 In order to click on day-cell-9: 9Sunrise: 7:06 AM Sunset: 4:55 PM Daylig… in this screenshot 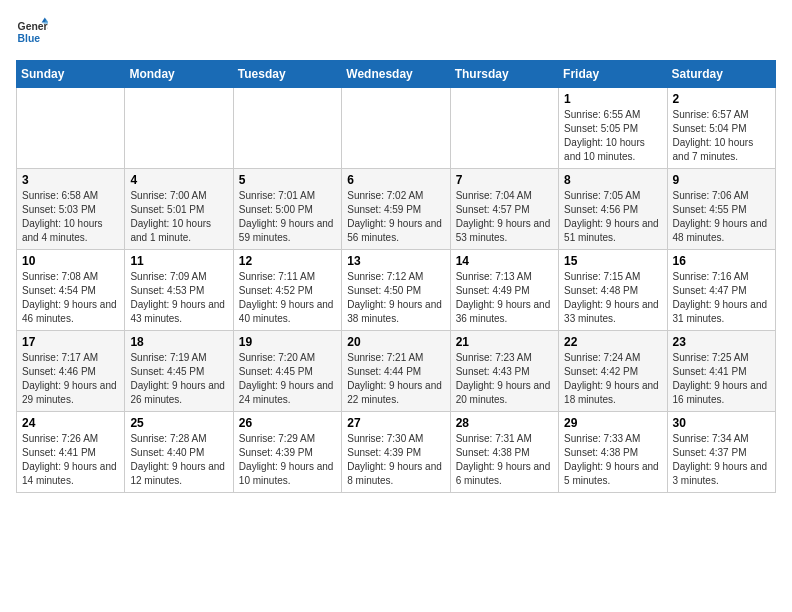, I will do `click(721, 210)`.